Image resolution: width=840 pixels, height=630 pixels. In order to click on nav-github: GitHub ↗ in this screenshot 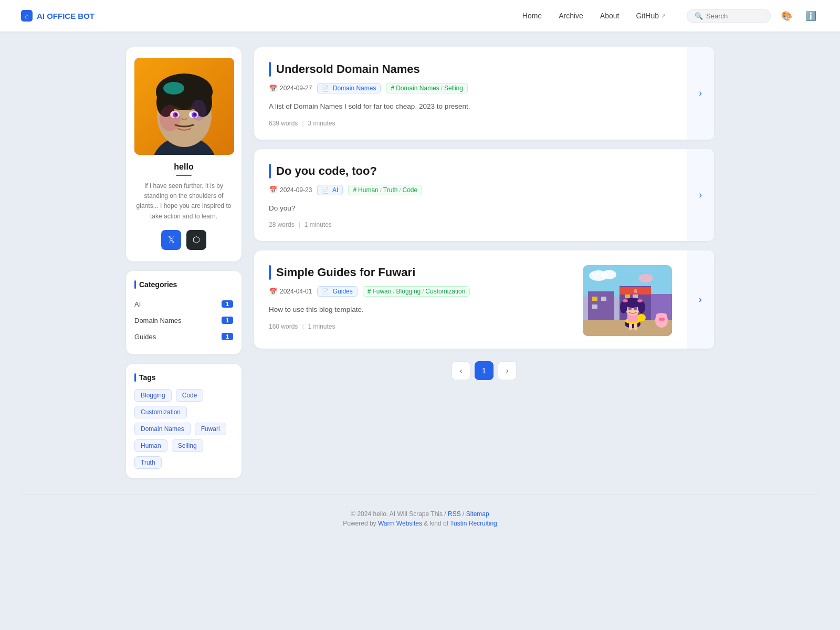, I will do `click(651, 16)`.